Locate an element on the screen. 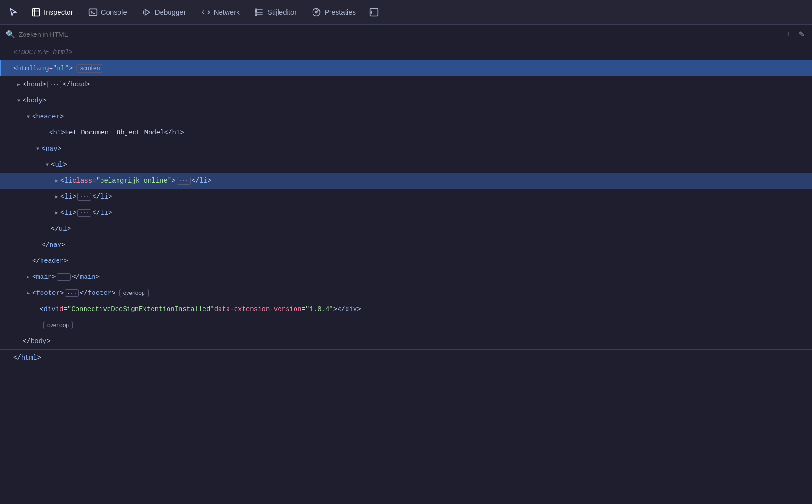 This screenshot has height=504, width=812. cursor-icon is located at coordinates (13, 12).